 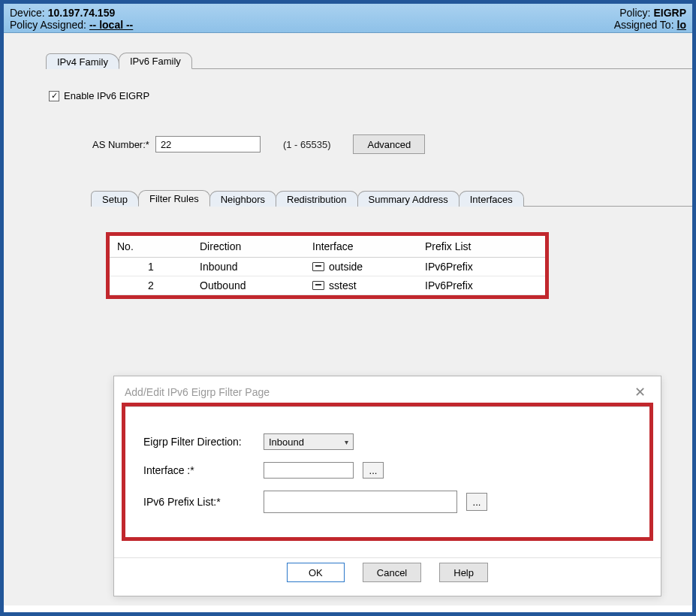 What do you see at coordinates (342, 285) in the screenshot?
I see `cell-interface-name: sstest` at bounding box center [342, 285].